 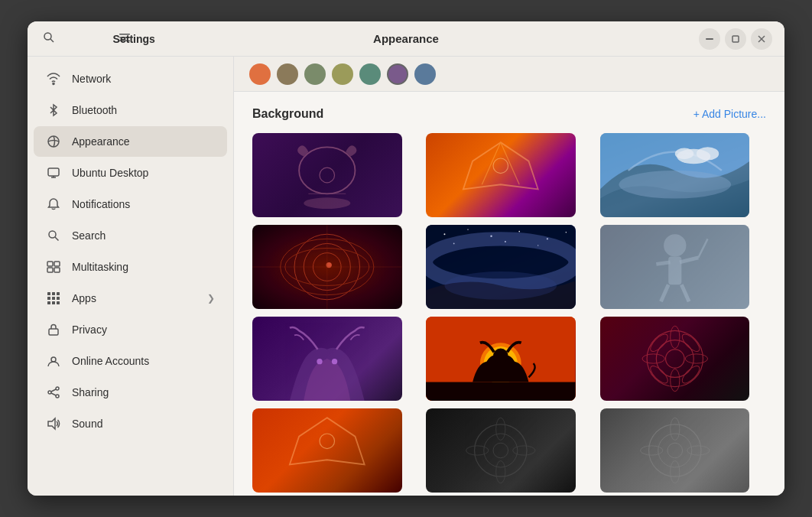 What do you see at coordinates (54, 298) in the screenshot?
I see `apps-icon` at bounding box center [54, 298].